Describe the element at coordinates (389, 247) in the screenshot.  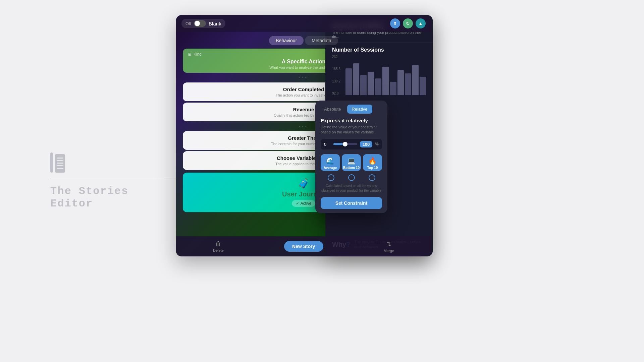
I see `merge-action: ⇅ Merge` at that location.